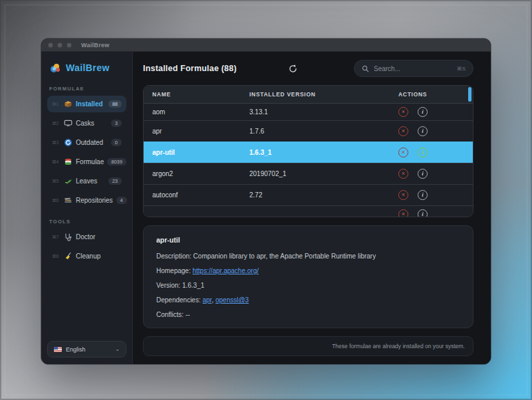 This screenshot has width=532, height=400. Describe the element at coordinates (309, 211) in the screenshot. I see `table-row-partial: × i` at that location.